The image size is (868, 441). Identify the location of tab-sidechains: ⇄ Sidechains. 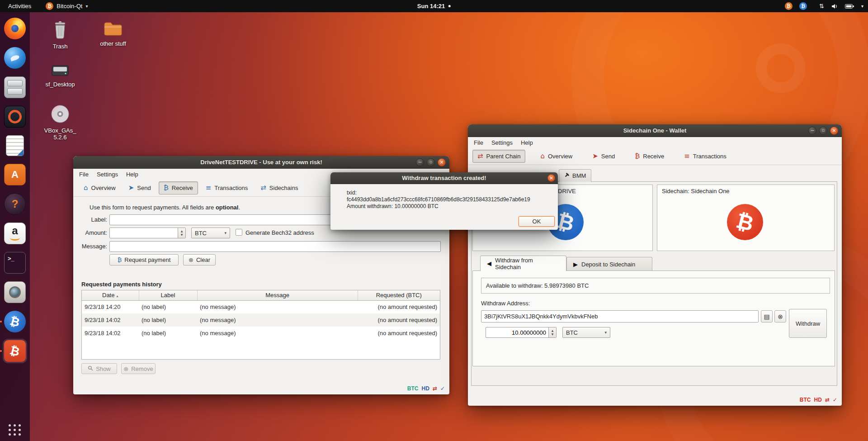
(279, 188).